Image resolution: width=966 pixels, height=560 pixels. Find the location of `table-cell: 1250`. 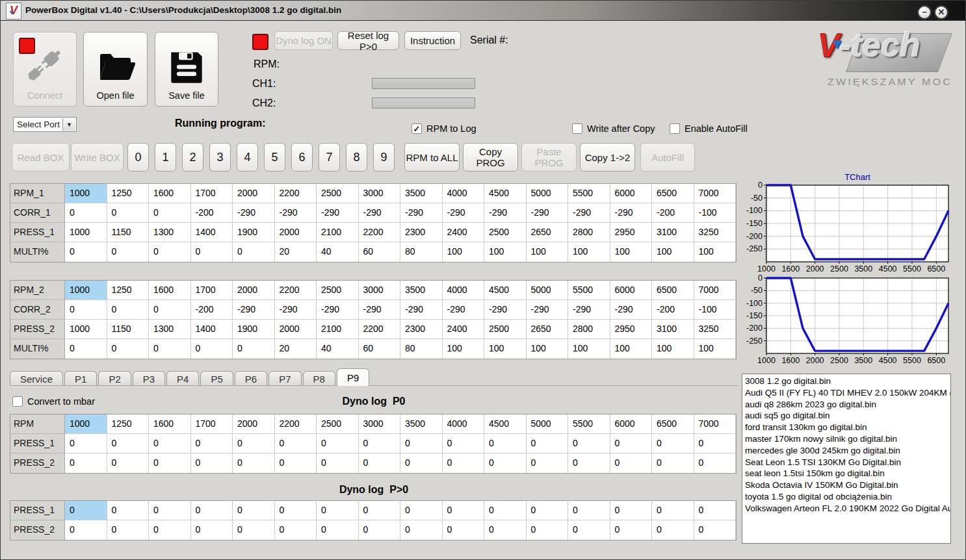

table-cell: 1250 is located at coordinates (129, 290).